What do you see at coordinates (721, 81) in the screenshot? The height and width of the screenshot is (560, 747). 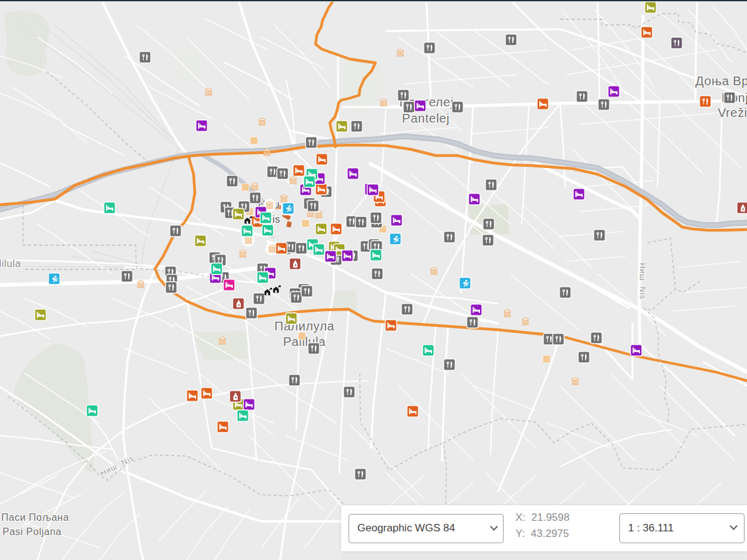 I see `svg-text: Доња Врежина` at bounding box center [721, 81].